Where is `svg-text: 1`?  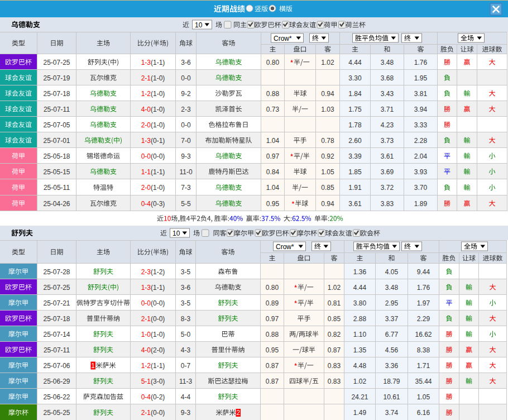 svg-text: 1 is located at coordinates (93, 366).